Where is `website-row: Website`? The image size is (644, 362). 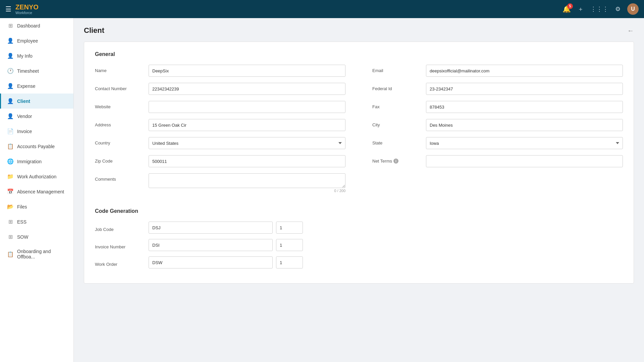 website-row: Website is located at coordinates (220, 107).